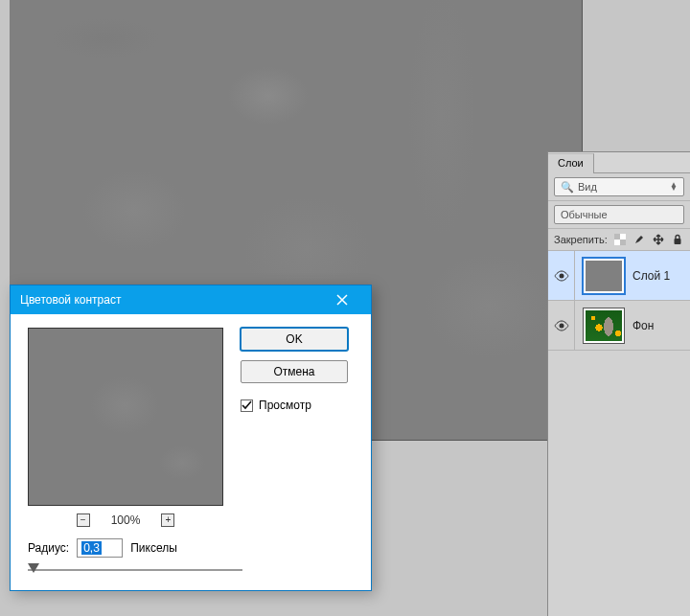 This screenshot has height=616, width=690. I want to click on zoom-in-button: +, so click(168, 520).